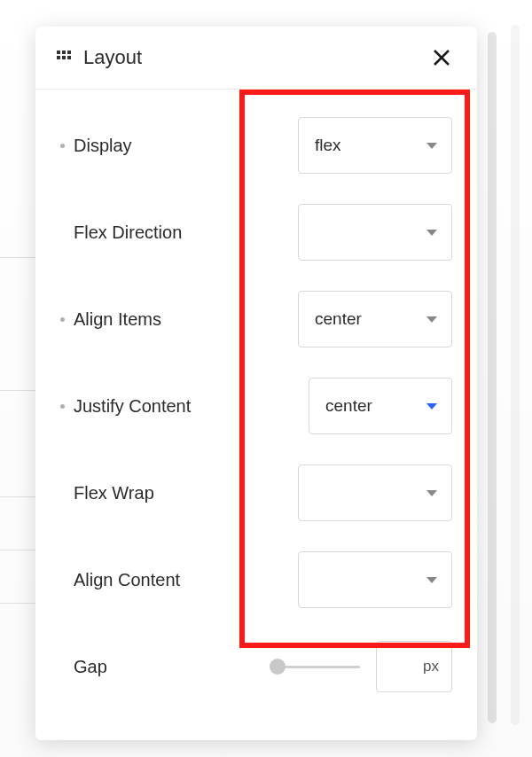  Describe the element at coordinates (90, 667) in the screenshot. I see `gap-label: Gap` at that location.